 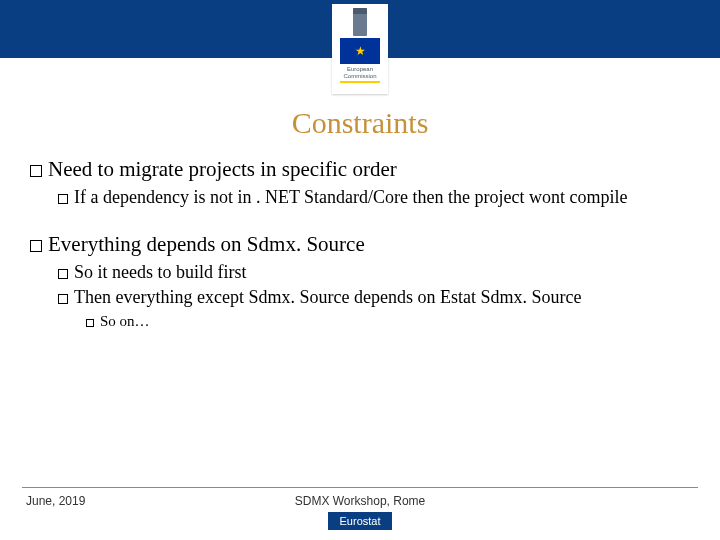 What do you see at coordinates (222, 169) in the screenshot?
I see `bullet-text: Need to migrate projects in specific ord…` at bounding box center [222, 169].